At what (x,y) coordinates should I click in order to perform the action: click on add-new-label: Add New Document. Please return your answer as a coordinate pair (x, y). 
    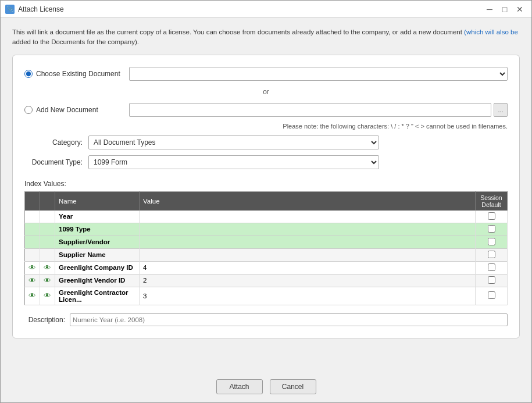
    Looking at the image, I should click on (74, 110).